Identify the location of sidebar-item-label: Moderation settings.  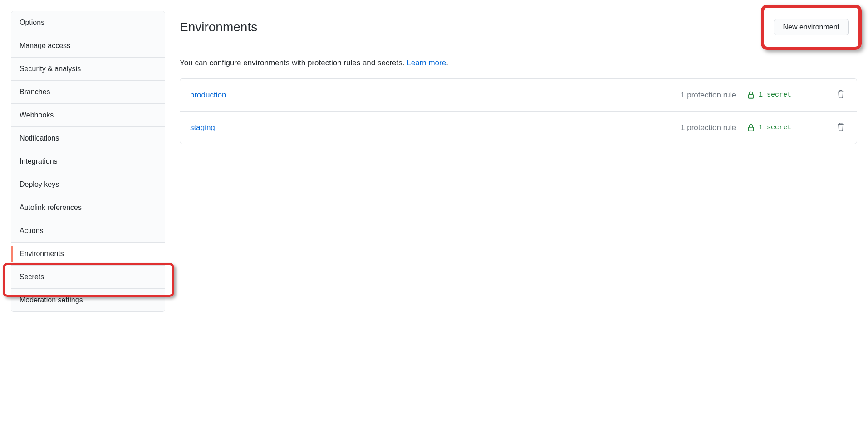
(51, 300).